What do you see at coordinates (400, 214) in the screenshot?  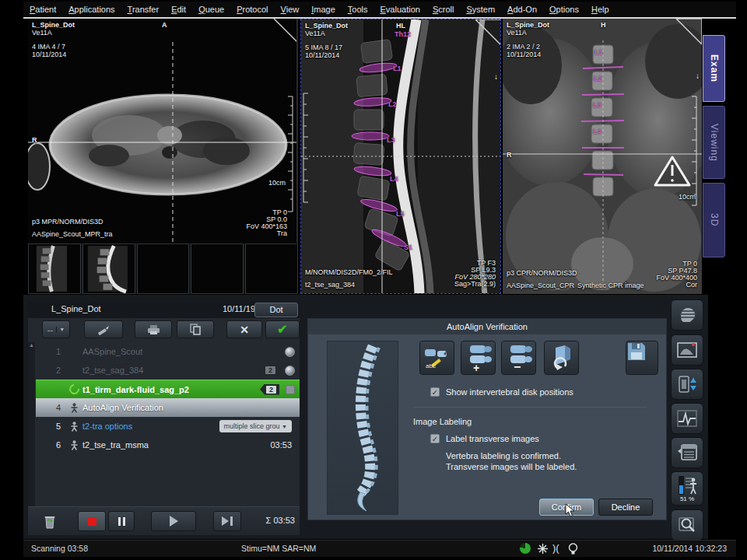 I see `vertebra-label: L5` at bounding box center [400, 214].